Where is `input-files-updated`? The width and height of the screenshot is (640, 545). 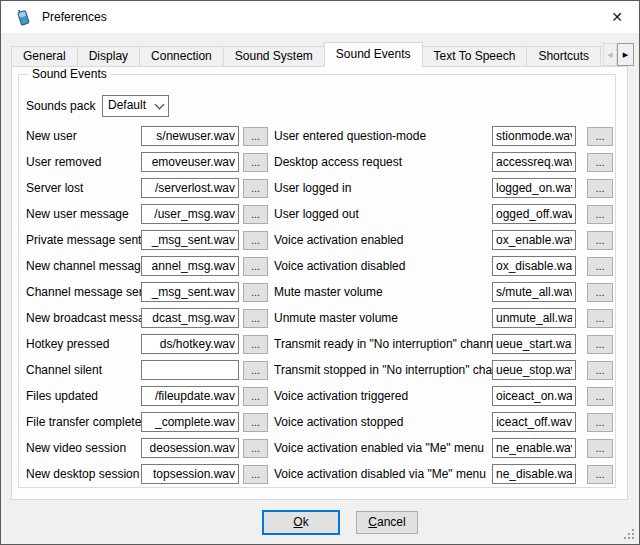
input-files-updated is located at coordinates (190, 396).